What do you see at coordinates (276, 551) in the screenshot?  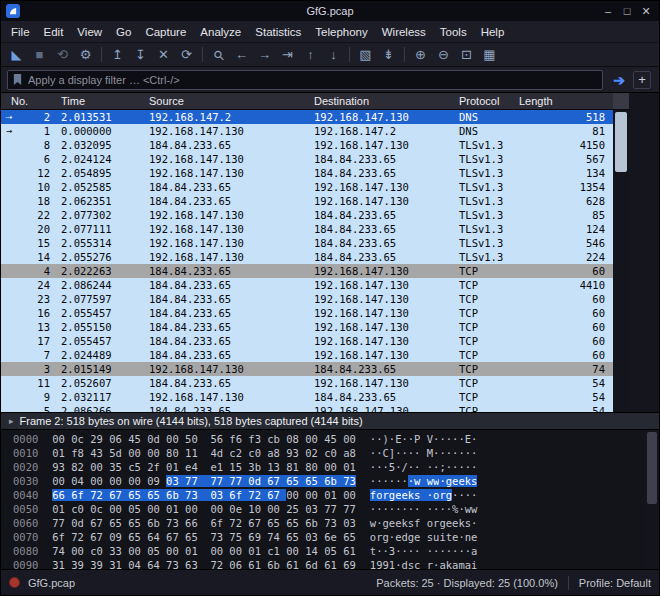 I see `hex-byte: c1` at bounding box center [276, 551].